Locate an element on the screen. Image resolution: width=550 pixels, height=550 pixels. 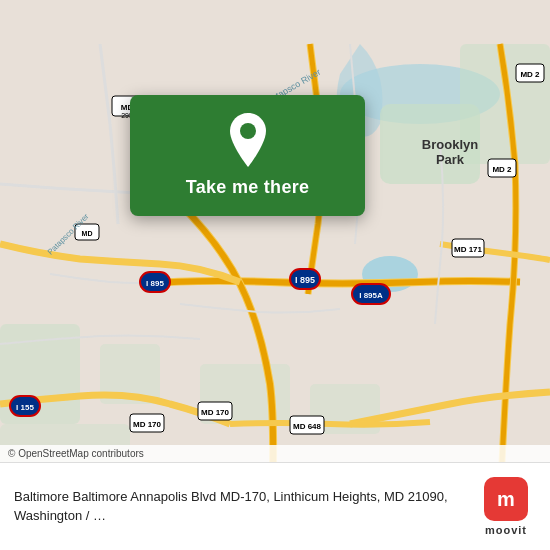
svg-text: Park is located at coordinates (450, 160).